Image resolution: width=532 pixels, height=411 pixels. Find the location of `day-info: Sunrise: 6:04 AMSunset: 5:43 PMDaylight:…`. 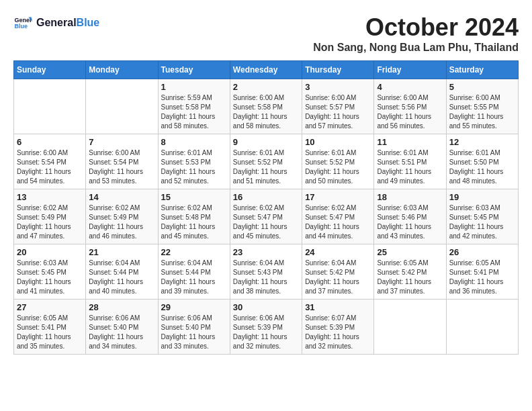

day-info: Sunrise: 6:04 AMSunset: 5:43 PMDaylight:… is located at coordinates (266, 277).